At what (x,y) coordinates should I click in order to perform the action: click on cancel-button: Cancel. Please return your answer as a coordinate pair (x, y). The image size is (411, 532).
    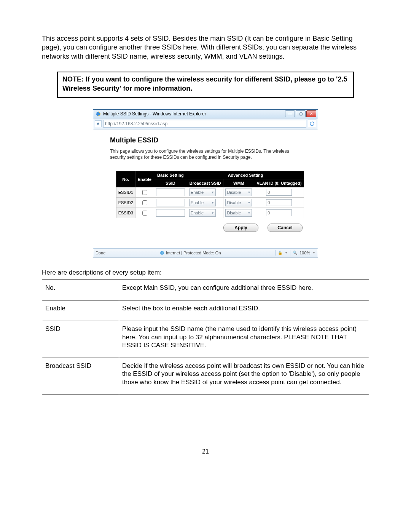
    Looking at the image, I should click on (285, 228).